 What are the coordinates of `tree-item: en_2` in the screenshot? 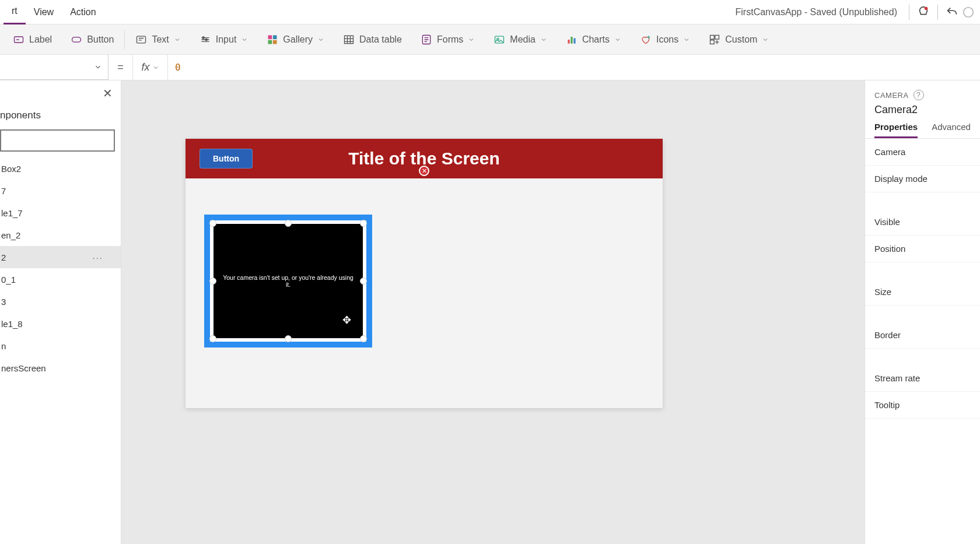 It's located at (61, 235).